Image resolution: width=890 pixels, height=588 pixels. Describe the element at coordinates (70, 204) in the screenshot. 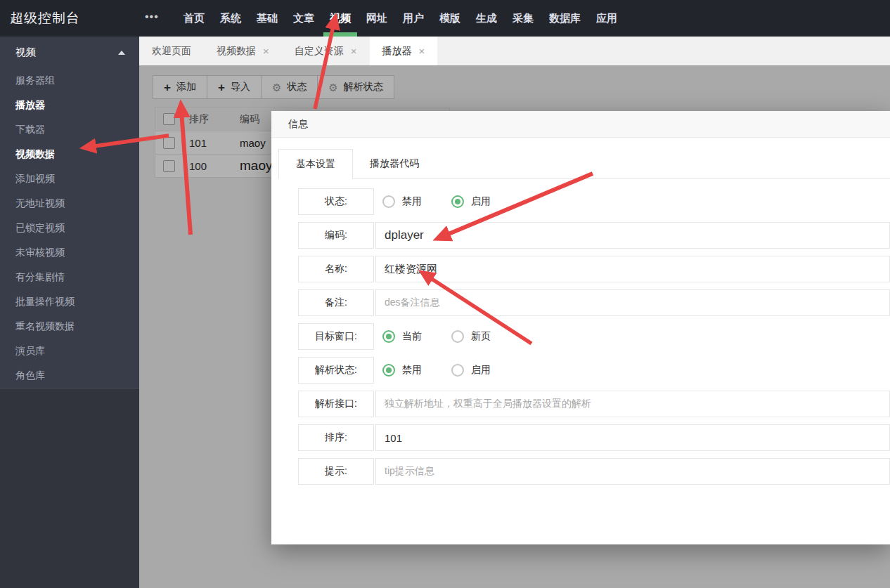

I see `sidebar-item-无地址视频: 无地址视频` at that location.